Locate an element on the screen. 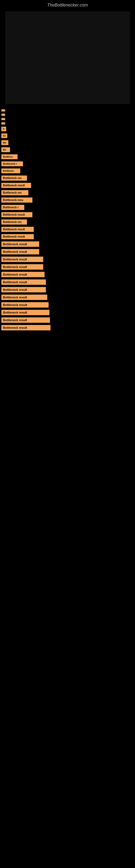 This screenshot has width=135, height=868. result-label-21: Bottleneck result is located at coordinates (20, 244).